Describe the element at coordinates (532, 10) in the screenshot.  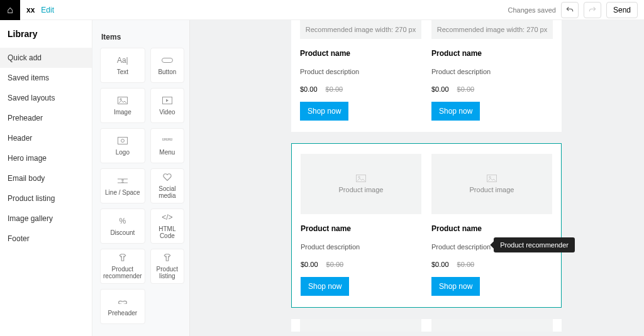
I see `save-status: Changes saved` at that location.